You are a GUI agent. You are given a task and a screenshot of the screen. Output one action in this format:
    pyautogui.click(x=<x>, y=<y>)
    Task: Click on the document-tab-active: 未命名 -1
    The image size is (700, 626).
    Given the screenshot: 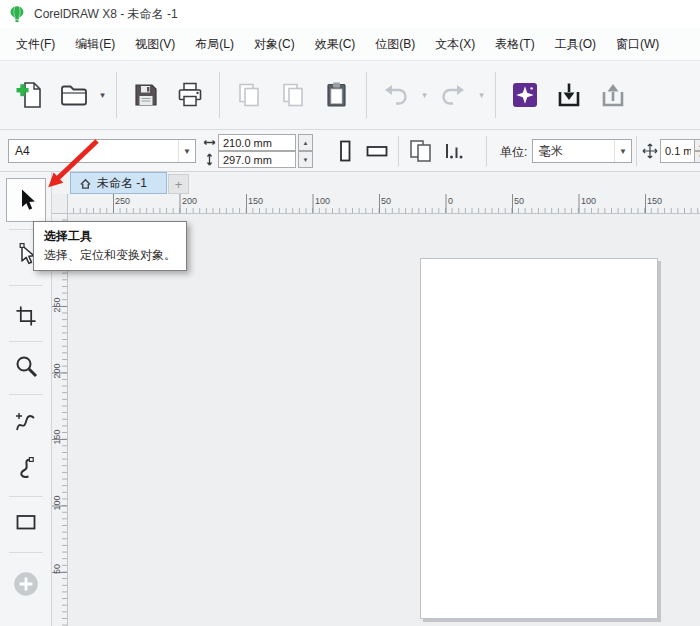 What is the action you would take?
    pyautogui.click(x=118, y=183)
    